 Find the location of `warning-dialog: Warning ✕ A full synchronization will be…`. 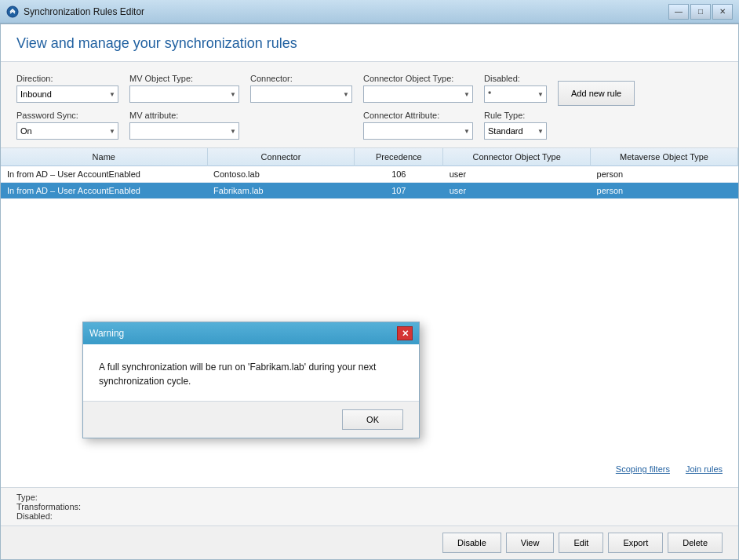

warning-dialog: Warning ✕ A full synchronization will be… is located at coordinates (251, 380).